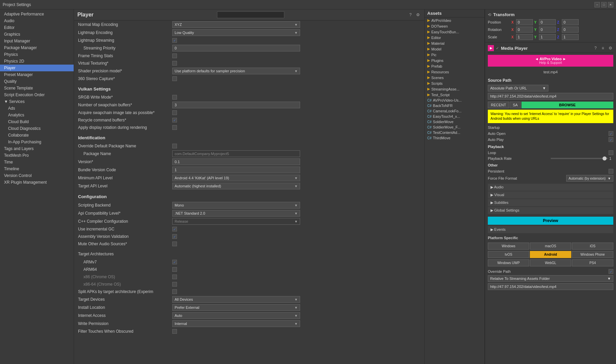  I want to click on platform-ios-button: iOS, so click(593, 246).